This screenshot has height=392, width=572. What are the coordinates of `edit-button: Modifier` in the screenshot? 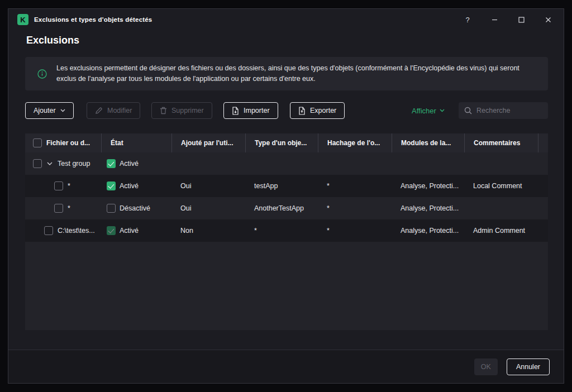 It's located at (113, 111).